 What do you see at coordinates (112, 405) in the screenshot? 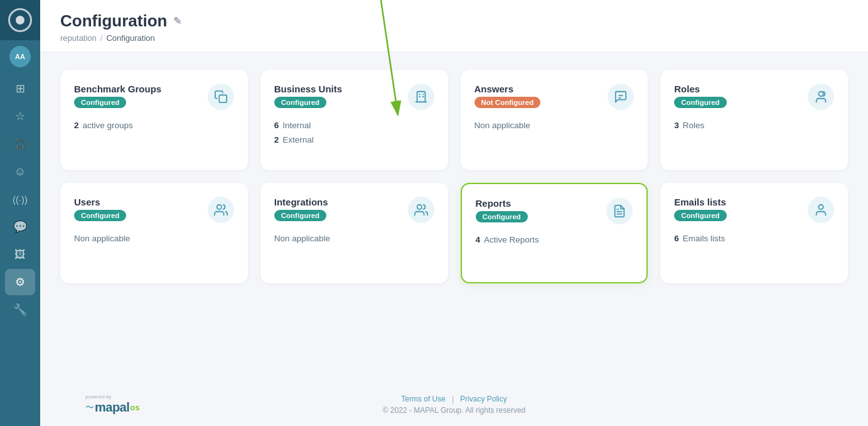
I see `mapal-logo: powered by 〜 mapal os` at bounding box center [112, 405].